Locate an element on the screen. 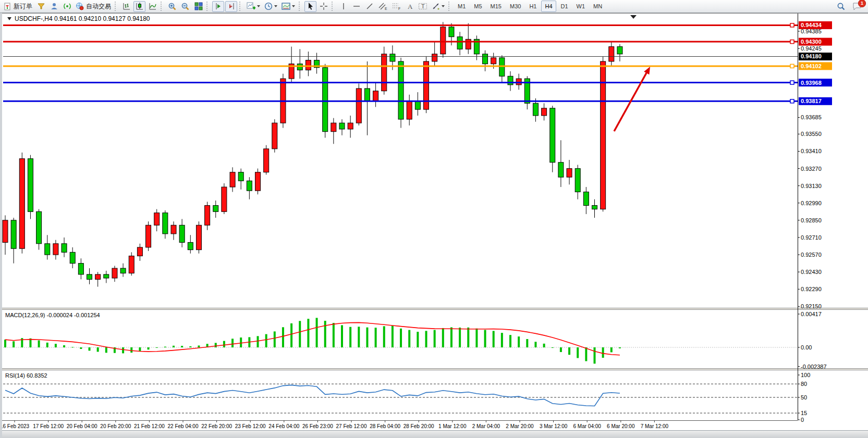 The width and height of the screenshot is (868, 438). equidistant-channel-tool-button: E is located at coordinates (383, 6).